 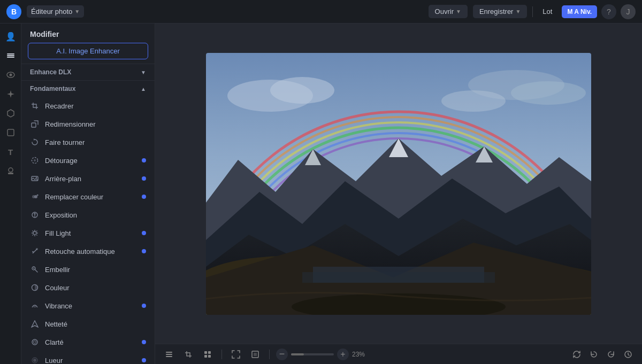 I want to click on lot-button: Lot, so click(x=547, y=12).